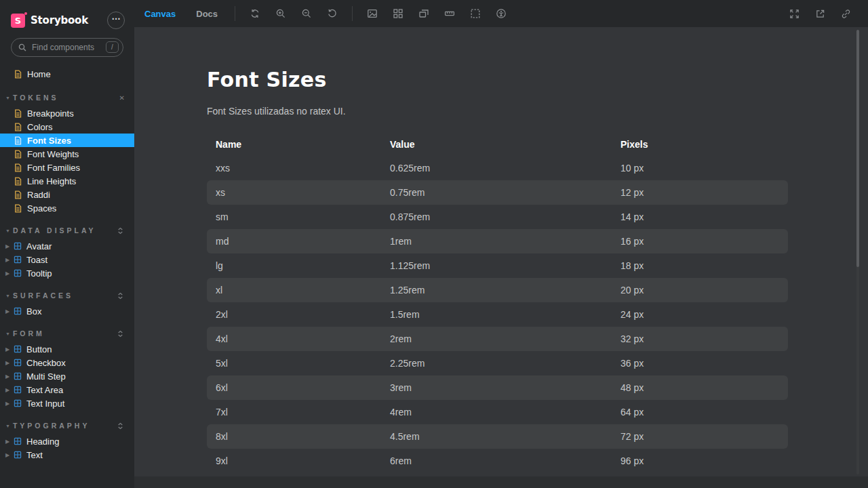 The height and width of the screenshot is (488, 868). What do you see at coordinates (67, 195) in the screenshot?
I see `sidebar-item-raddi: Raddi` at bounding box center [67, 195].